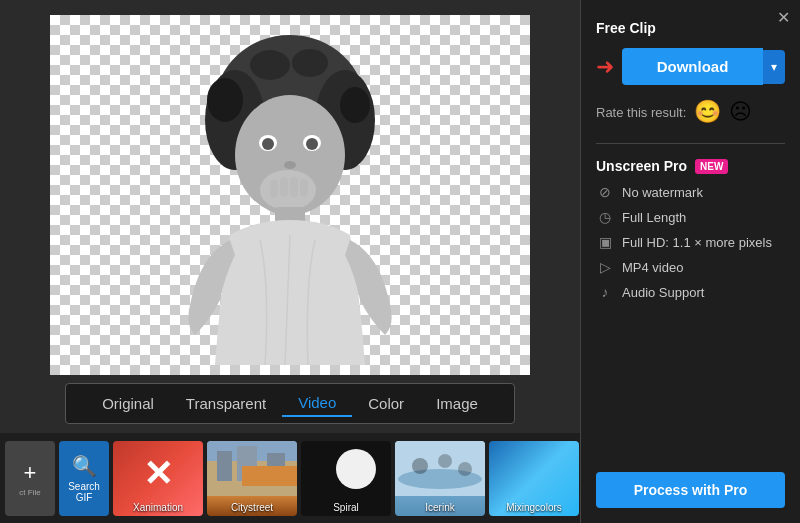  What do you see at coordinates (440, 508) in the screenshot?
I see `icerink-label: Icerink` at bounding box center [440, 508].